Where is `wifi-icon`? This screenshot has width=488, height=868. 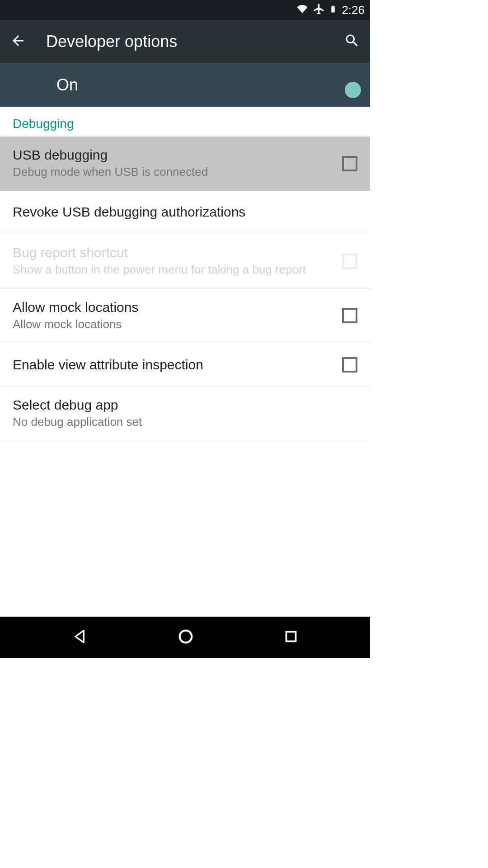
wifi-icon is located at coordinates (302, 10).